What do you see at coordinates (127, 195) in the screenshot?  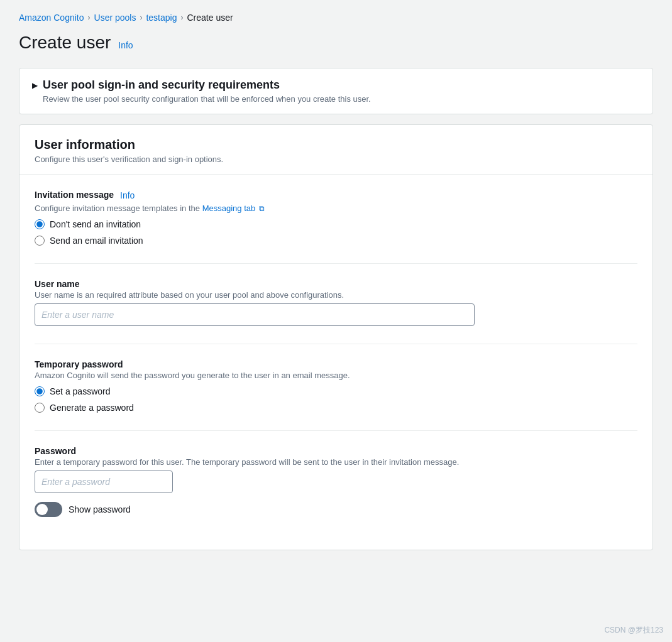 I see `invitation-message-info-link: Info` at bounding box center [127, 195].